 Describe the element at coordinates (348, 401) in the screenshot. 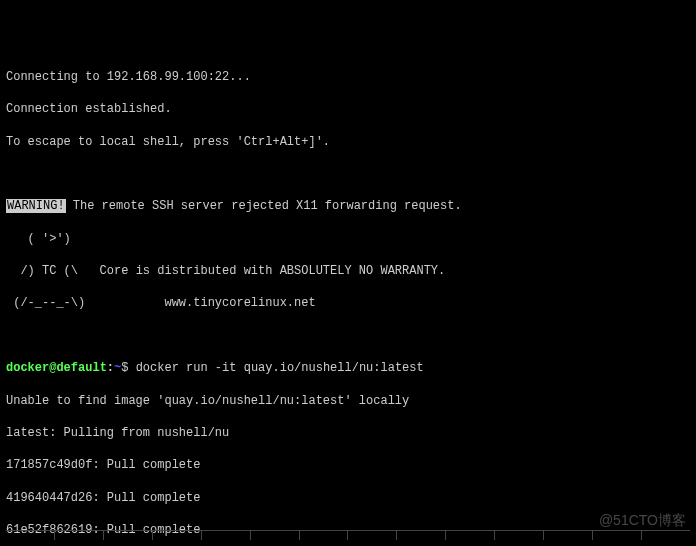

I see `pull-line: Unable to find image 'quay.io/nushell/nu…` at that location.